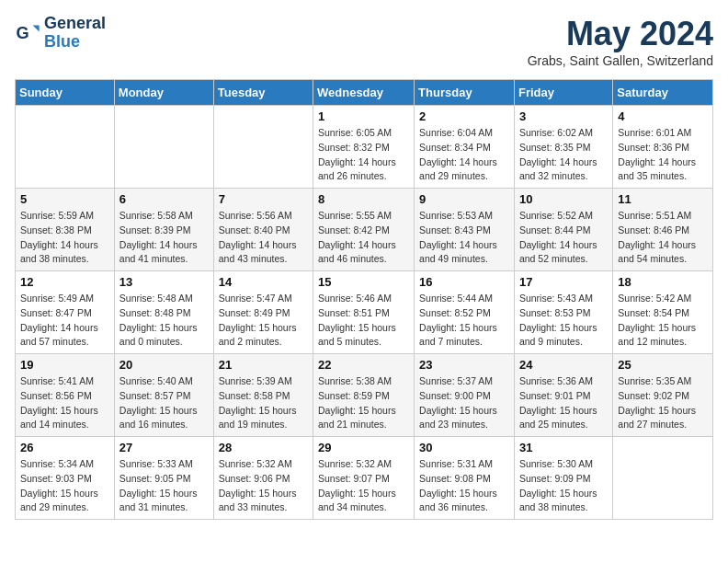 The width and height of the screenshot is (728, 563). Describe the element at coordinates (620, 61) in the screenshot. I see `location: Grabs, Saint Gallen, Switzerland` at that location.